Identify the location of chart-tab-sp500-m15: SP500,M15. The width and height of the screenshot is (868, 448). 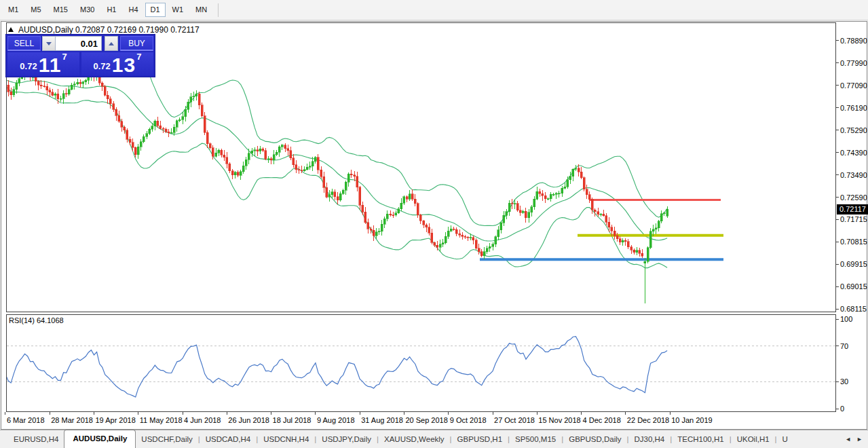
(535, 440).